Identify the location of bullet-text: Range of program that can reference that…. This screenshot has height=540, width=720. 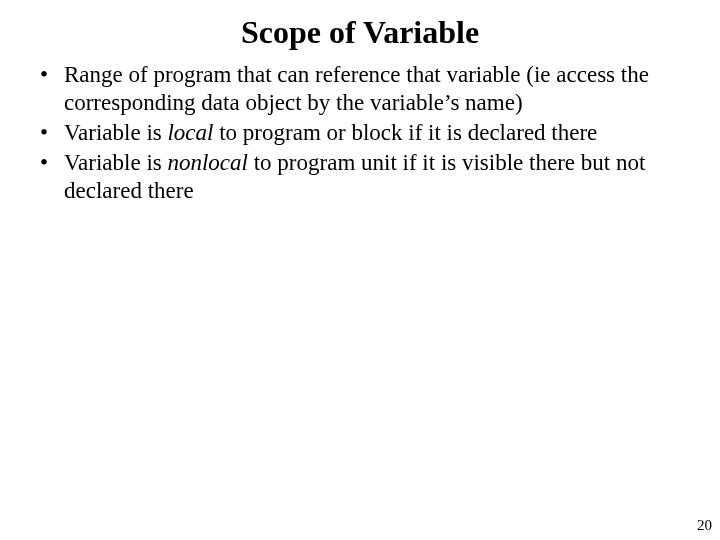
(356, 88).